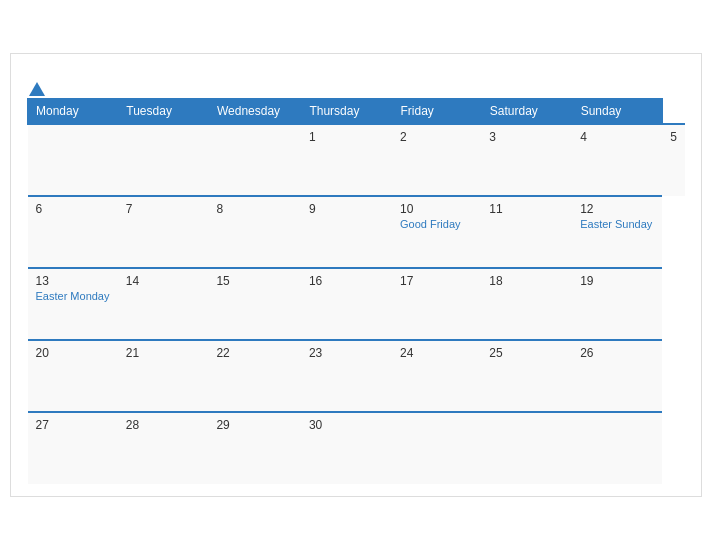  What do you see at coordinates (346, 209) in the screenshot?
I see `day-number: 9` at bounding box center [346, 209].